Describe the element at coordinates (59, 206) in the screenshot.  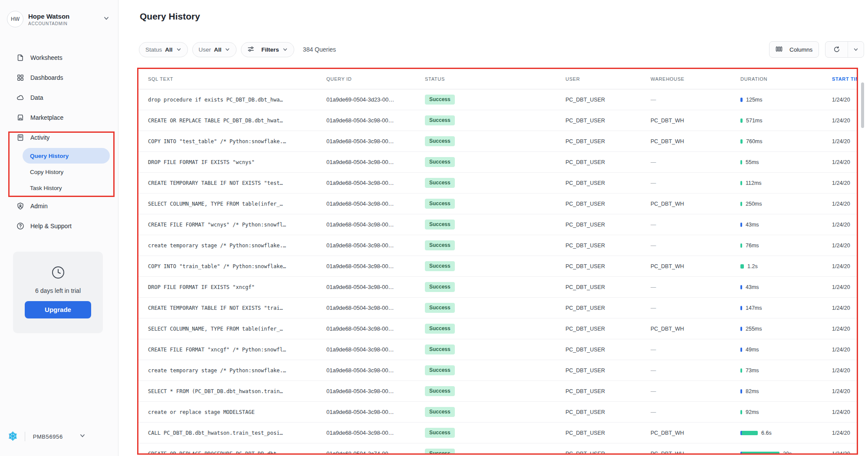
I see `sidebar-item-admin: Admin` at that location.